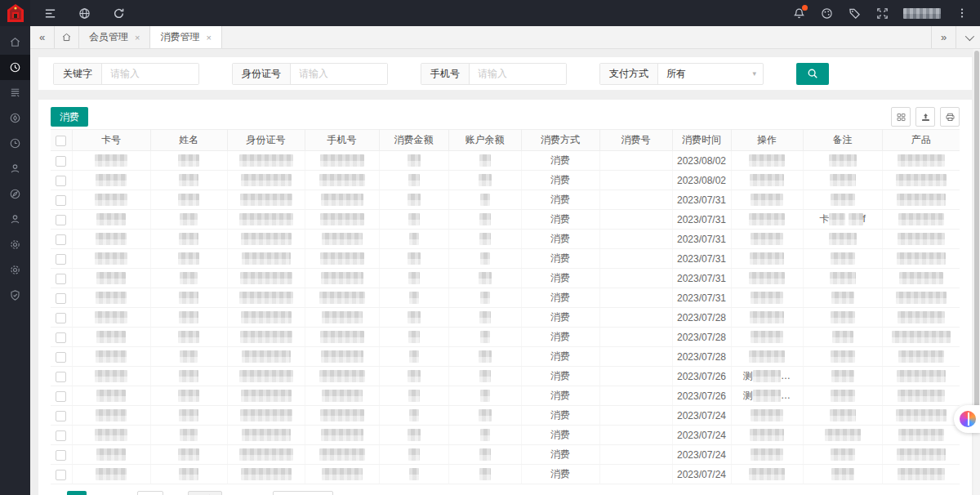 Image resolution: width=980 pixels, height=495 pixels. I want to click on keyword-input, so click(150, 74).